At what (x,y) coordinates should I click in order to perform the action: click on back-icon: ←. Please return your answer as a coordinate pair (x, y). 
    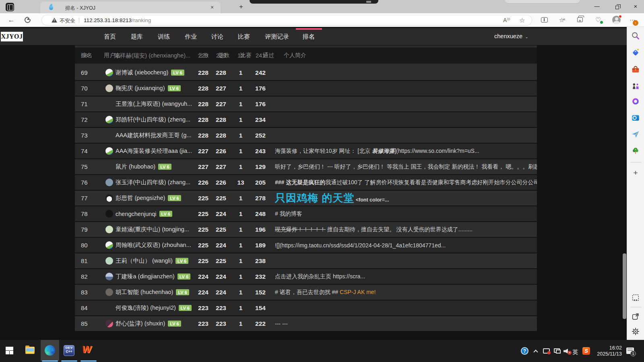
    Looking at the image, I should click on (11, 20).